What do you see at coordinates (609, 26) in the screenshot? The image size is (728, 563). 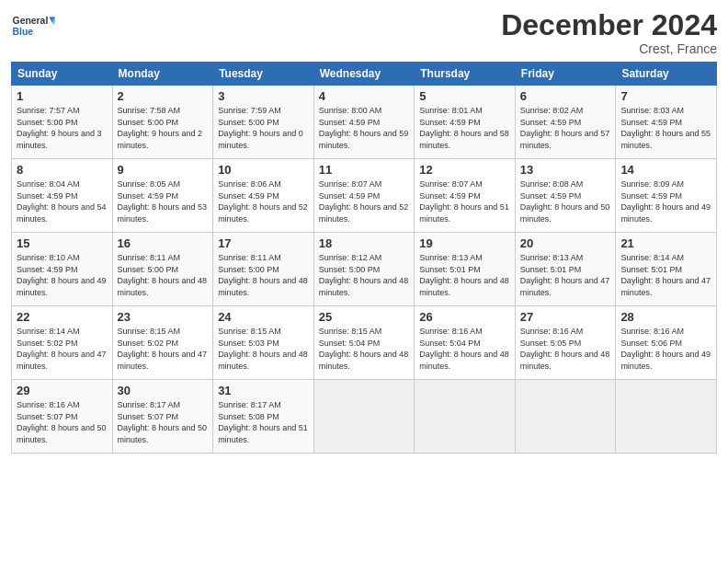 I see `month-title: December 2024` at bounding box center [609, 26].